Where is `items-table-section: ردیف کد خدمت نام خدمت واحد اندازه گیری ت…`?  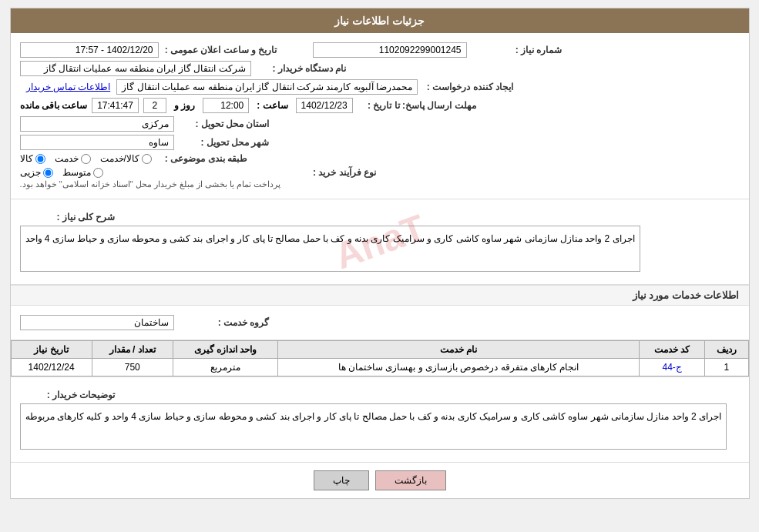
items-table-section: ردیف کد خدمت نام خدمت واحد اندازه گیری ت… is located at coordinates (380, 359).